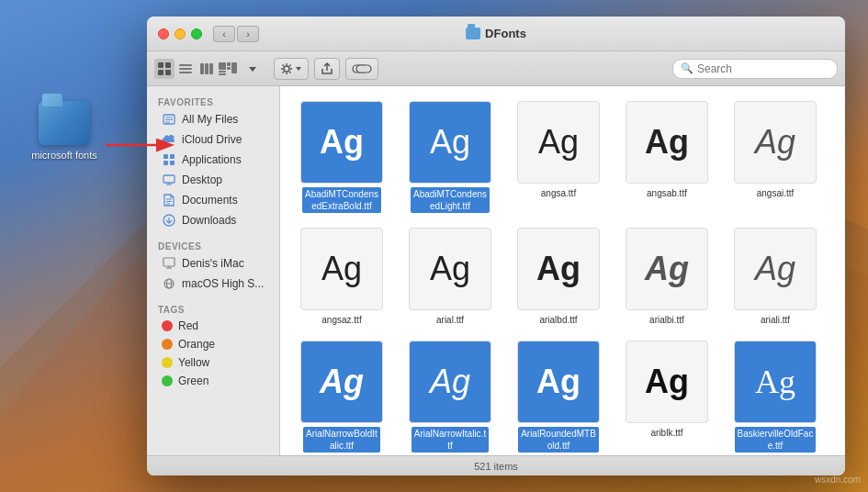 Image resolution: width=868 pixels, height=492 pixels. I want to click on sidebar-item-green: Green, so click(213, 381).